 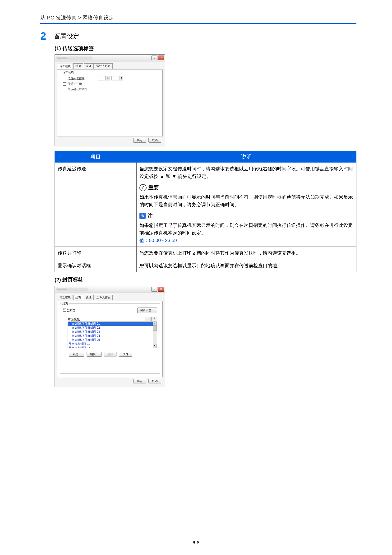 I want to click on hour-input, so click(x=102, y=78).